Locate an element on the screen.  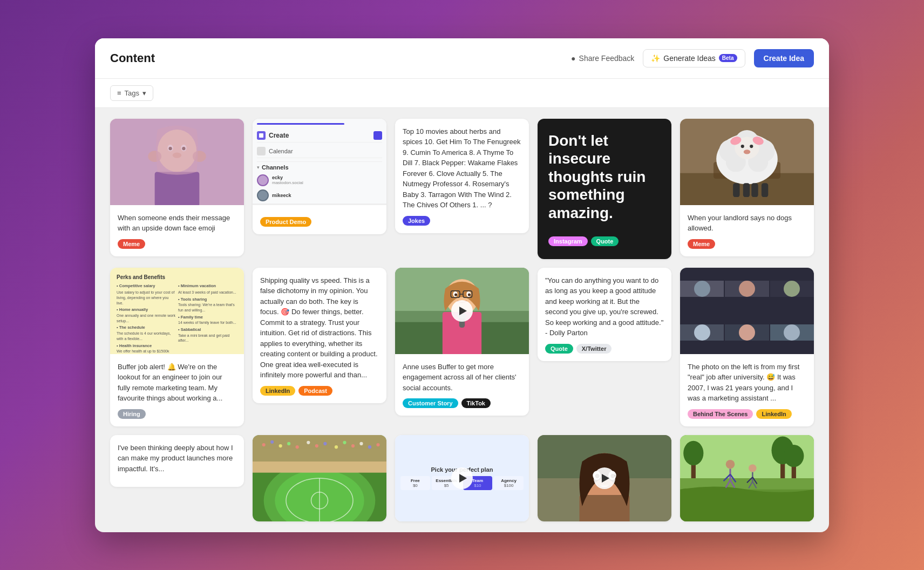
card-text-6: Buffer job alert! 🔔 We're on the lookout… is located at coordinates (177, 383).